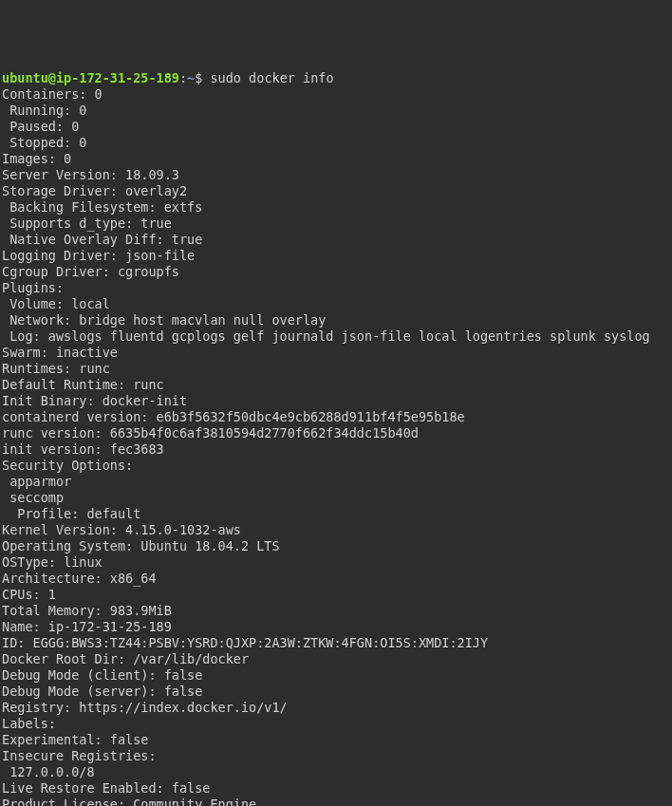 This screenshot has width=672, height=806. I want to click on output-line: init version: fec3683, so click(84, 449).